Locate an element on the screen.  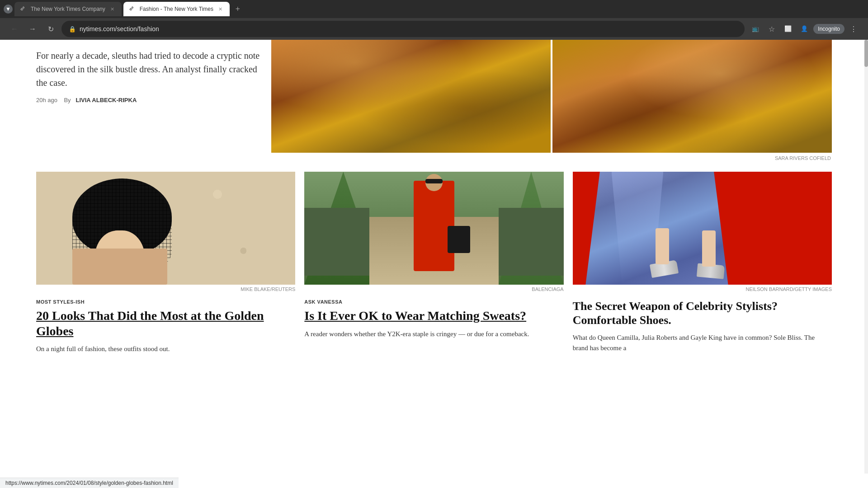
tab2-favicon: 🗞 is located at coordinates (132, 9).